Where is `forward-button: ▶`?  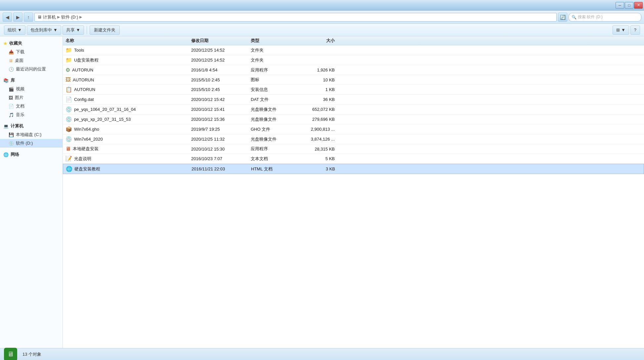 forward-button: ▶ is located at coordinates (18, 17).